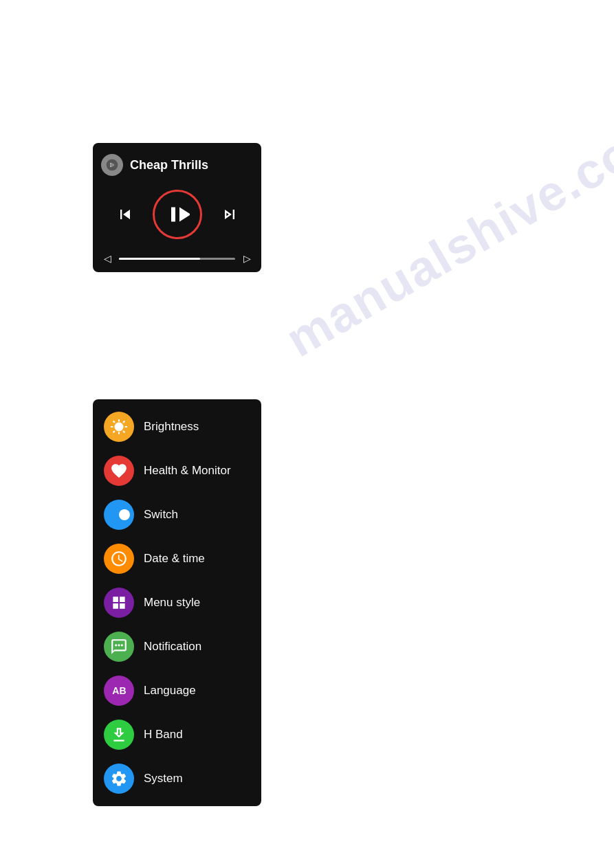 The height and width of the screenshot is (868, 614). What do you see at coordinates (119, 471) in the screenshot?
I see `health-monitor-icon` at bounding box center [119, 471].